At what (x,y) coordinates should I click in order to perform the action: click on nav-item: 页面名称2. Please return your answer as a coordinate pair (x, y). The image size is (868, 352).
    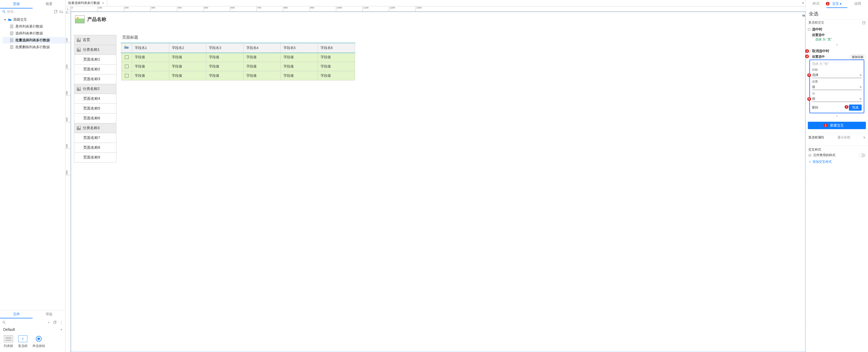
    Looking at the image, I should click on (95, 69).